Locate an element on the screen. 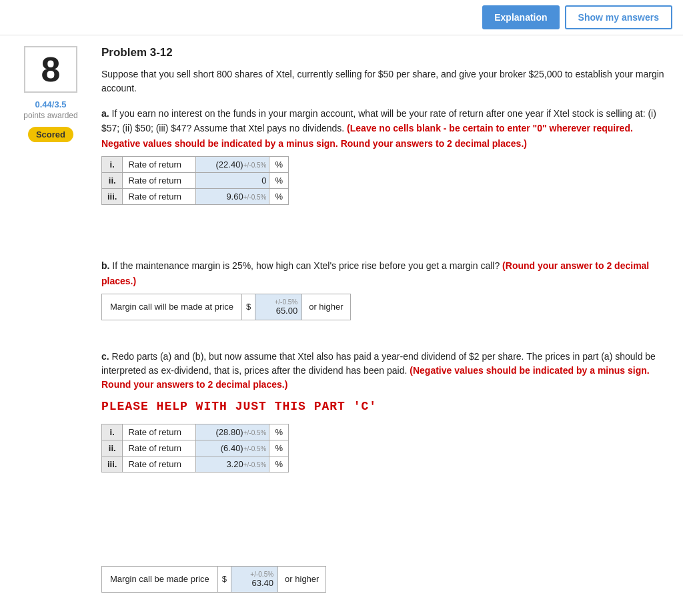  table-row: ii. Rate of return (6.40)+/-0.5% % is located at coordinates (195, 448).